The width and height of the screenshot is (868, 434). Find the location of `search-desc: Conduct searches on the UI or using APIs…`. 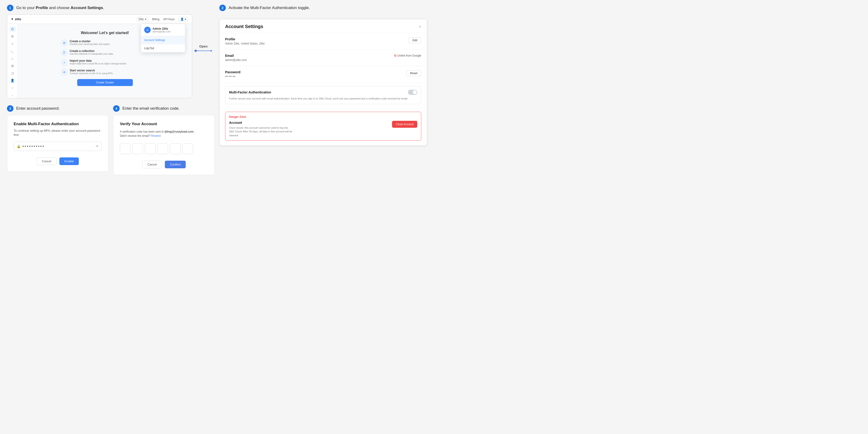

search-desc: Conduct searches on the UI or using APIs… is located at coordinates (92, 73).